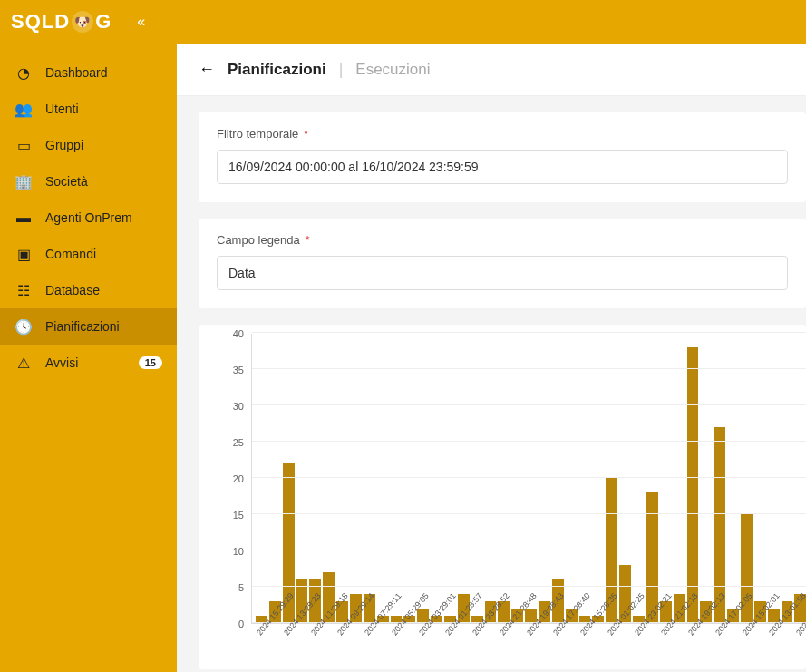  What do you see at coordinates (89, 218) in the screenshot?
I see `sidebar-item-agenti-onprem: ▬Agenti OnPrem` at bounding box center [89, 218].